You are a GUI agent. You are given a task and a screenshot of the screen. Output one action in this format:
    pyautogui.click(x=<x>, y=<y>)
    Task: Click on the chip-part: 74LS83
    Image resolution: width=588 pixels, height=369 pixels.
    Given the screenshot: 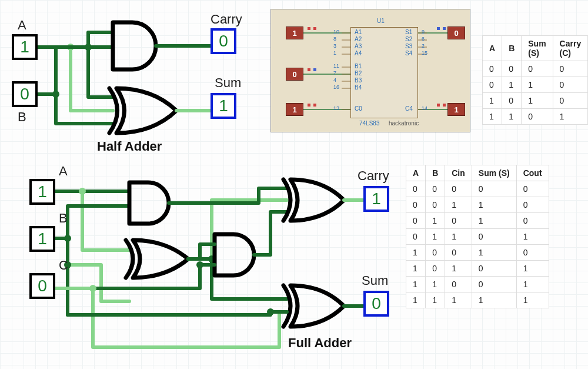 What is the action you would take?
    pyautogui.click(x=369, y=124)
    